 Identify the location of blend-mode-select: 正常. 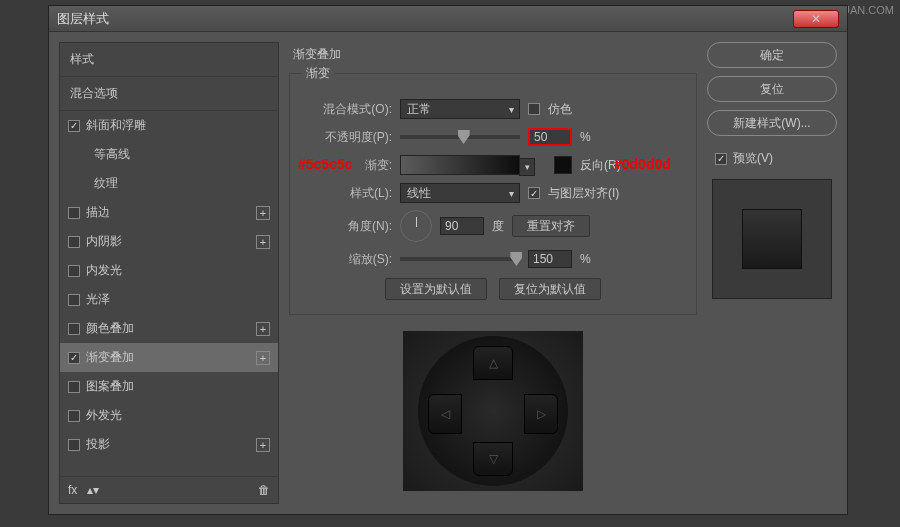
(460, 109).